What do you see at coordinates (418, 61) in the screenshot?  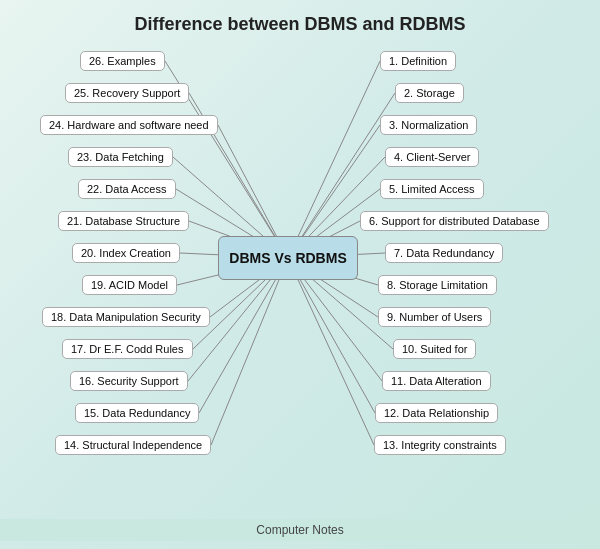 I see `node-r1: 1. Definition` at bounding box center [418, 61].